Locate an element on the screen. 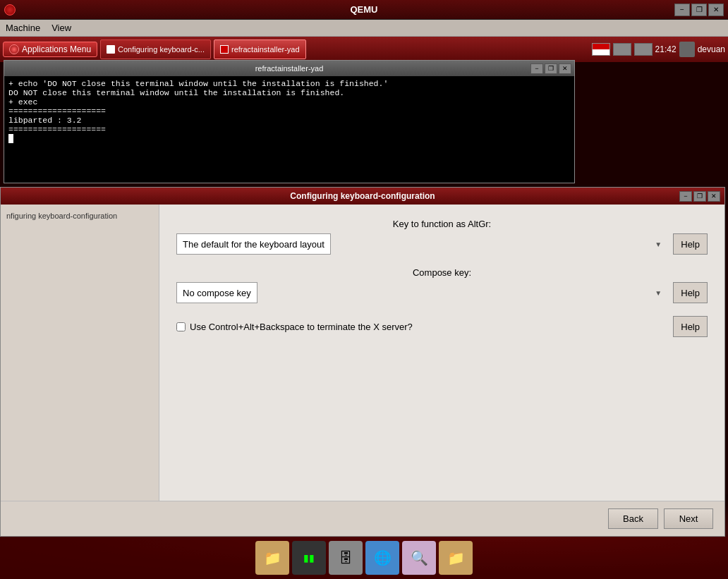 The height and width of the screenshot is (579, 728). kbd-minimize: − is located at coordinates (686, 196).